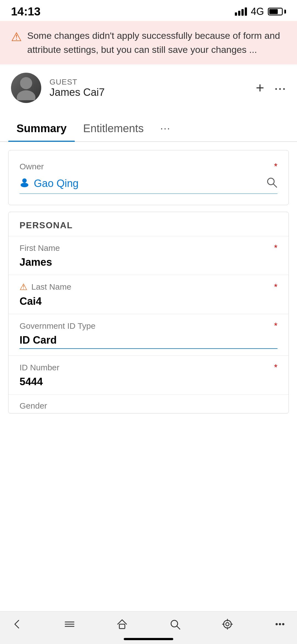  What do you see at coordinates (24, 183) in the screenshot?
I see `user-icon` at bounding box center [24, 183].